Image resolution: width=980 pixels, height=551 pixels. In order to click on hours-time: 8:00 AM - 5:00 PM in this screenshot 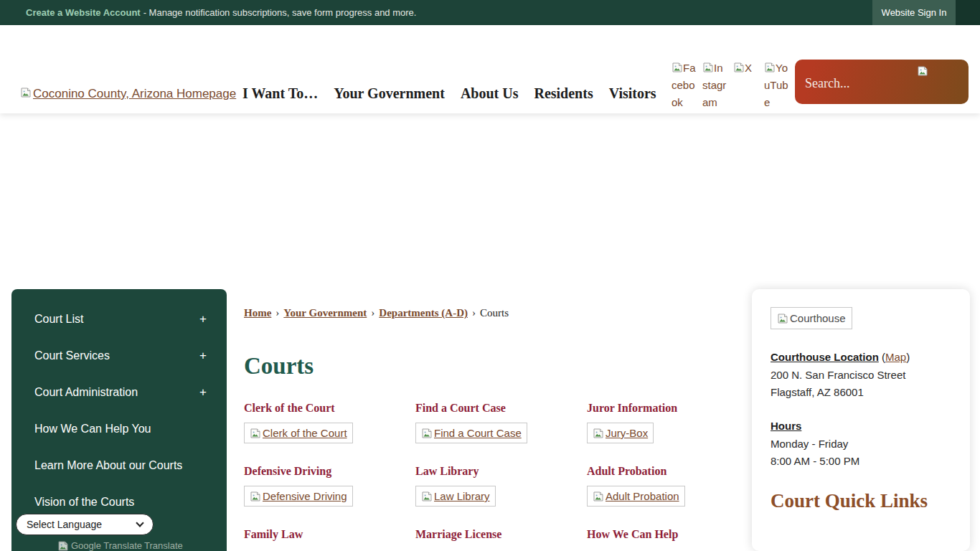, I will do `click(815, 461)`.